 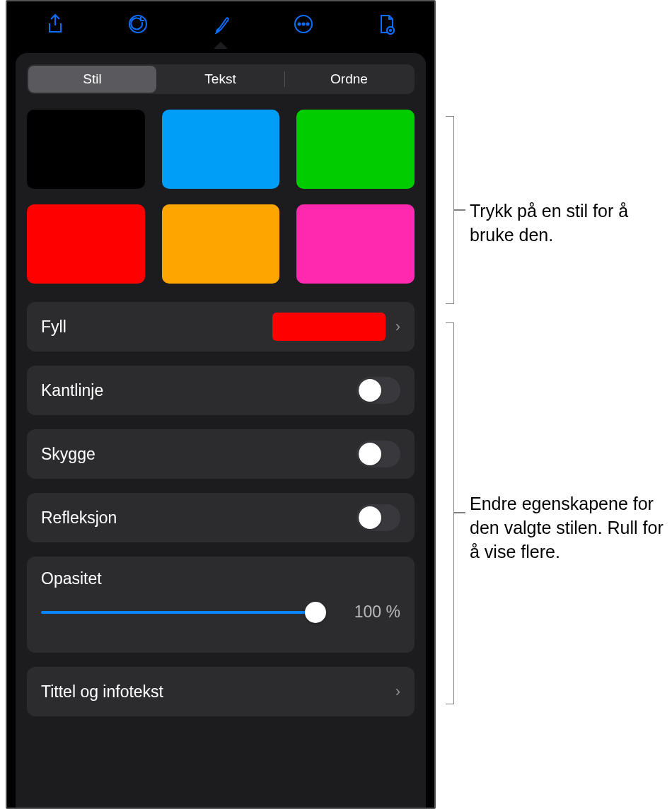 I want to click on fill-color-swatch, so click(x=329, y=327).